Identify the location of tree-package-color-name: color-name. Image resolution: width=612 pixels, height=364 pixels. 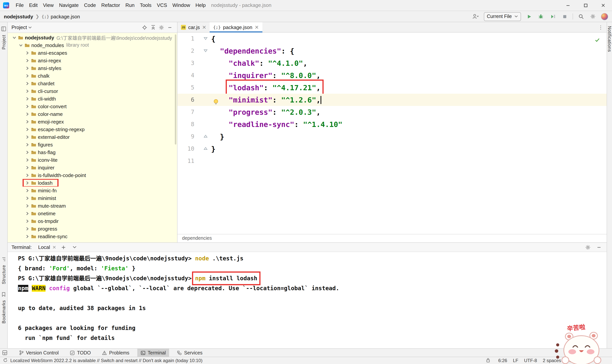
(92, 114).